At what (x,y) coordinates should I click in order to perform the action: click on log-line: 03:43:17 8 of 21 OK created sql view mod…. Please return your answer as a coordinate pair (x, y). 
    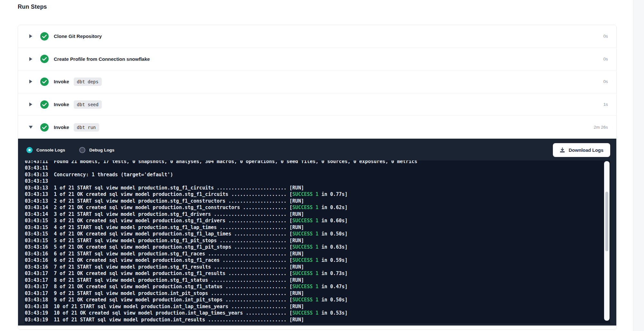
    Looking at the image, I should click on (317, 287).